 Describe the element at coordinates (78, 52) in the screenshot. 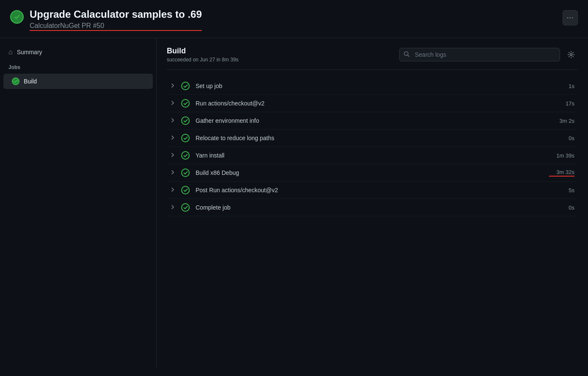

I see `sidebar-item-summary: ⌂ Summary` at that location.